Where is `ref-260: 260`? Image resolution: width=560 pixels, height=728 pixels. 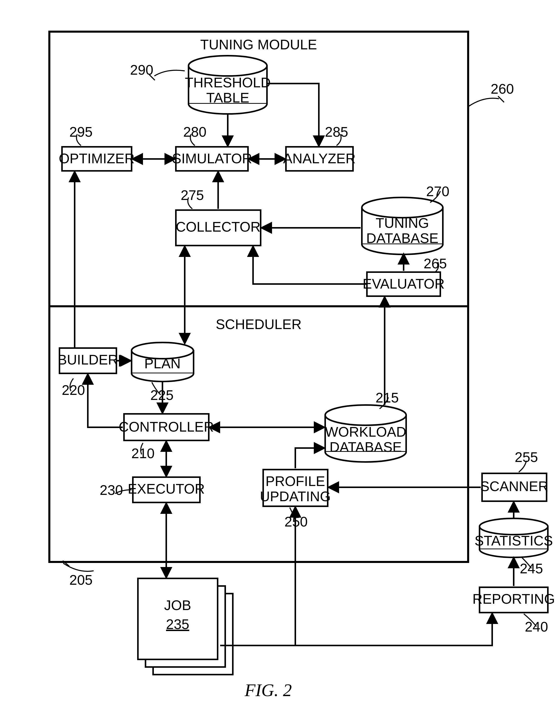 ref-260: 260 is located at coordinates (502, 89).